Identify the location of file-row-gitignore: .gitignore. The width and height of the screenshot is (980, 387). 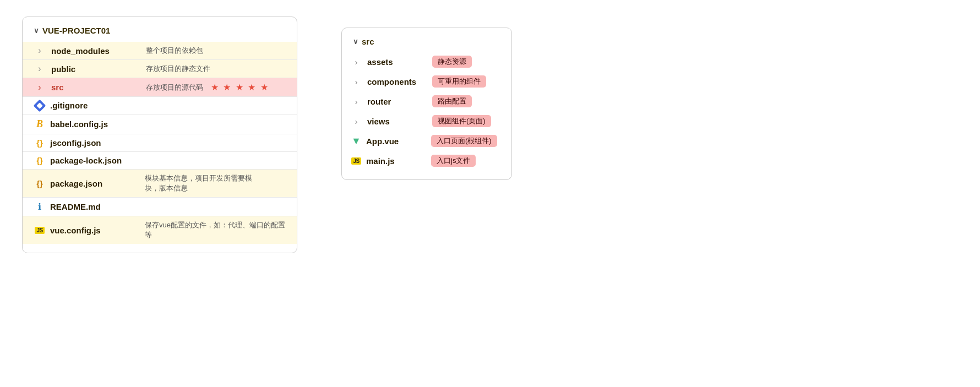
(160, 106).